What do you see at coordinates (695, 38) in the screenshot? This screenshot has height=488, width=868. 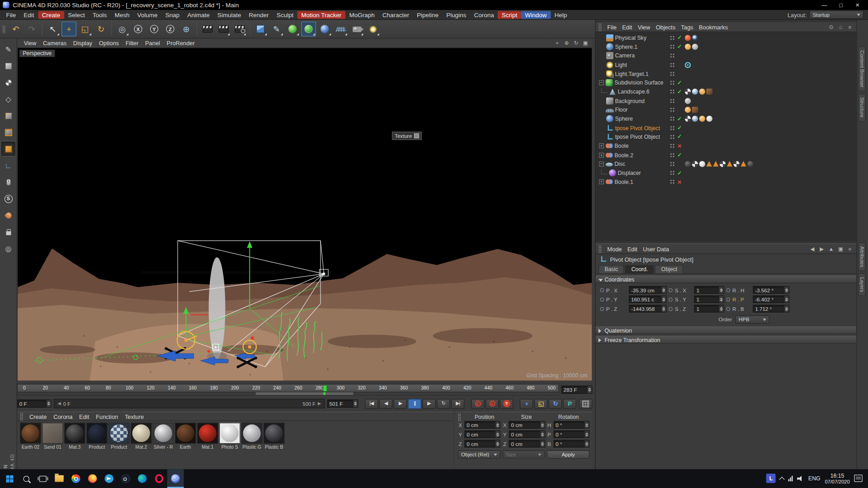 I see `sky-tag-icon` at bounding box center [695, 38].